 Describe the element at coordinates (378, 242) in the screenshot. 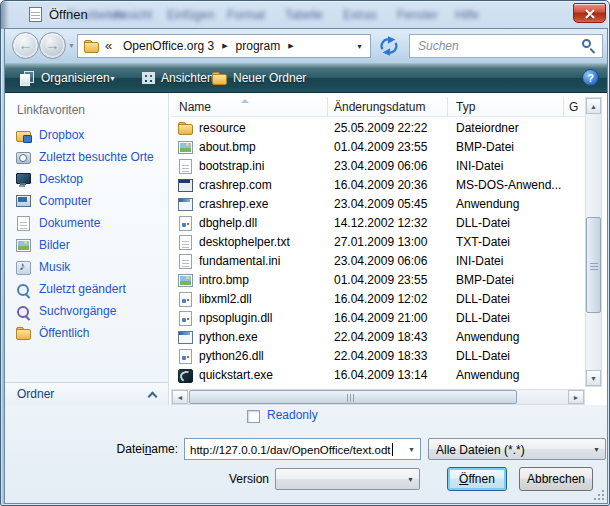

I see `table-row: desktophelper.txt27.01.2009 13:00TXT-Dat…` at that location.